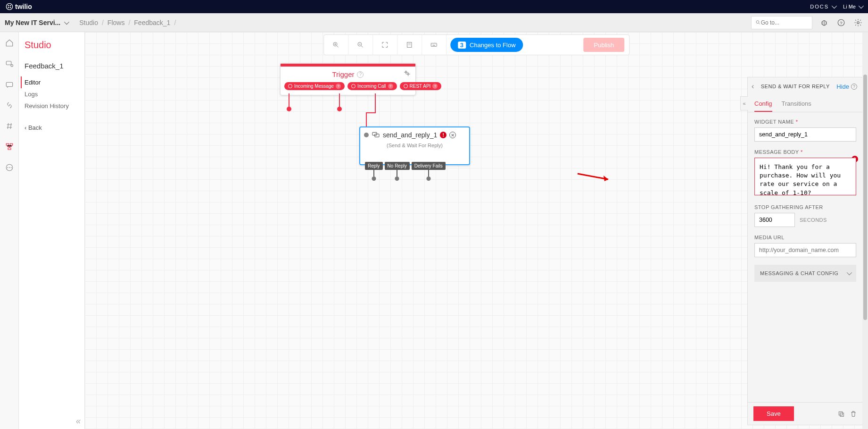  What do you see at coordinates (407, 73) in the screenshot?
I see `gear-icon` at bounding box center [407, 73].